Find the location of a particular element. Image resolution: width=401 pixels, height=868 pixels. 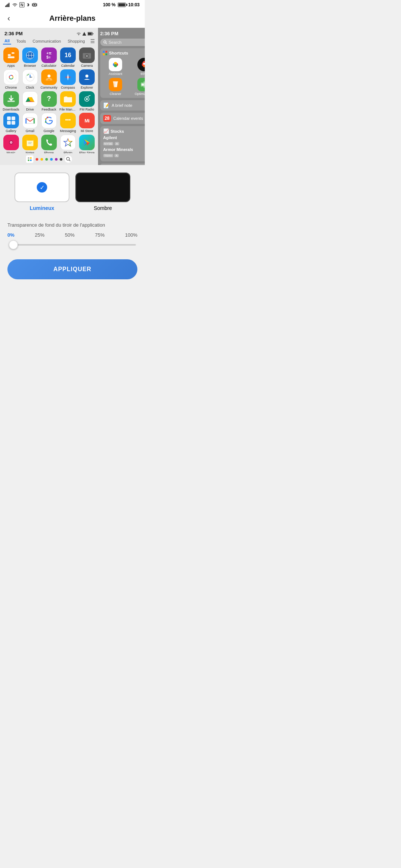

t-label-25: 25% is located at coordinates (40, 235).